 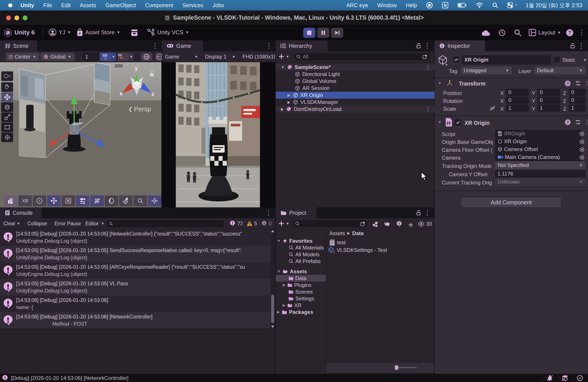 I want to click on overlay-grid-toggle-button, so click(x=97, y=201).